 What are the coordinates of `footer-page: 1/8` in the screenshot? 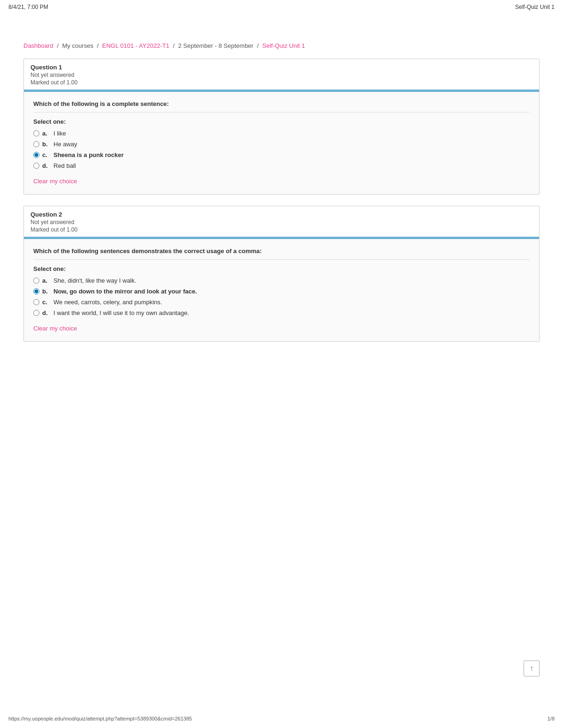 It's located at (551, 719).